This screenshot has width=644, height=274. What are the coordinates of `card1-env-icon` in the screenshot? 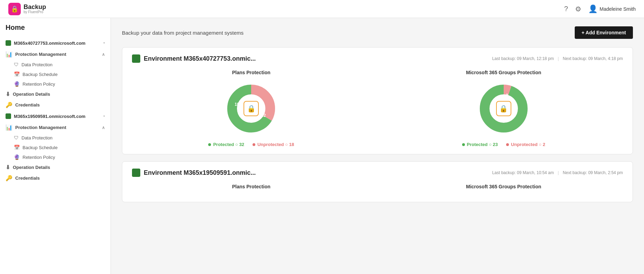 It's located at (136, 59).